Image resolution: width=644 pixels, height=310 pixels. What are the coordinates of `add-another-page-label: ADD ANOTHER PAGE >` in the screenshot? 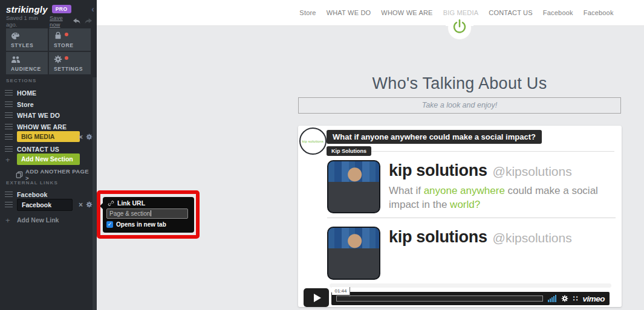 It's located at (59, 175).